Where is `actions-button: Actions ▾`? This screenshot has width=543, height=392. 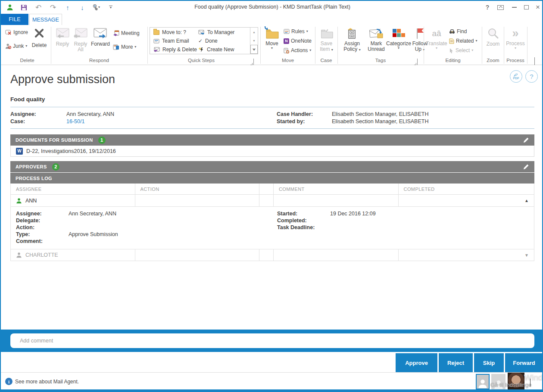
actions-button: Actions ▾ is located at coordinates (297, 50).